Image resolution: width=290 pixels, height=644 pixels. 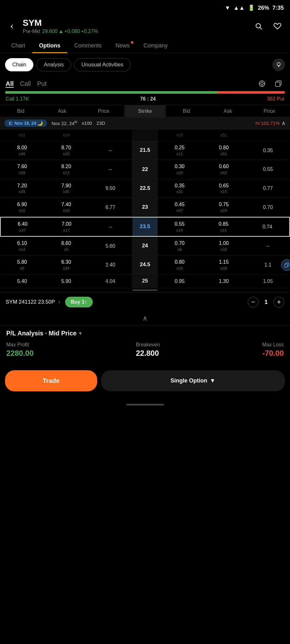 What do you see at coordinates (53, 65) in the screenshot?
I see `analysis-button: Analysis` at bounding box center [53, 65].